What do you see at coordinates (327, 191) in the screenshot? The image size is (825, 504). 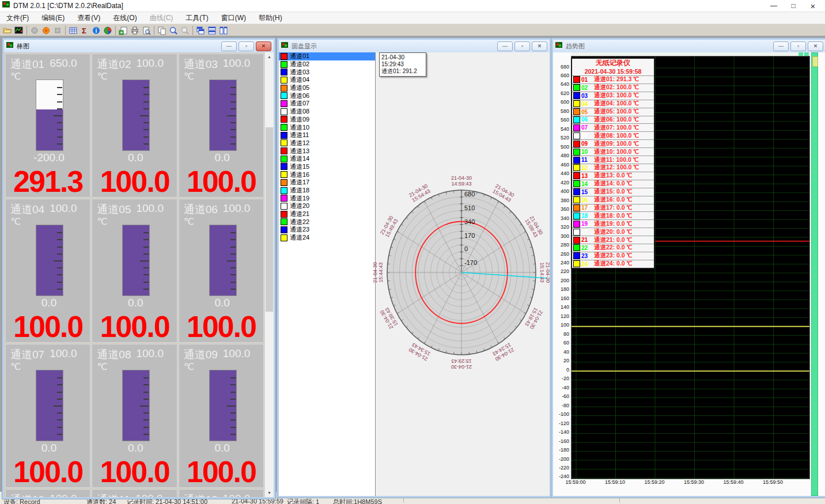 I see `channel-list-item: 通道18` at bounding box center [327, 191].